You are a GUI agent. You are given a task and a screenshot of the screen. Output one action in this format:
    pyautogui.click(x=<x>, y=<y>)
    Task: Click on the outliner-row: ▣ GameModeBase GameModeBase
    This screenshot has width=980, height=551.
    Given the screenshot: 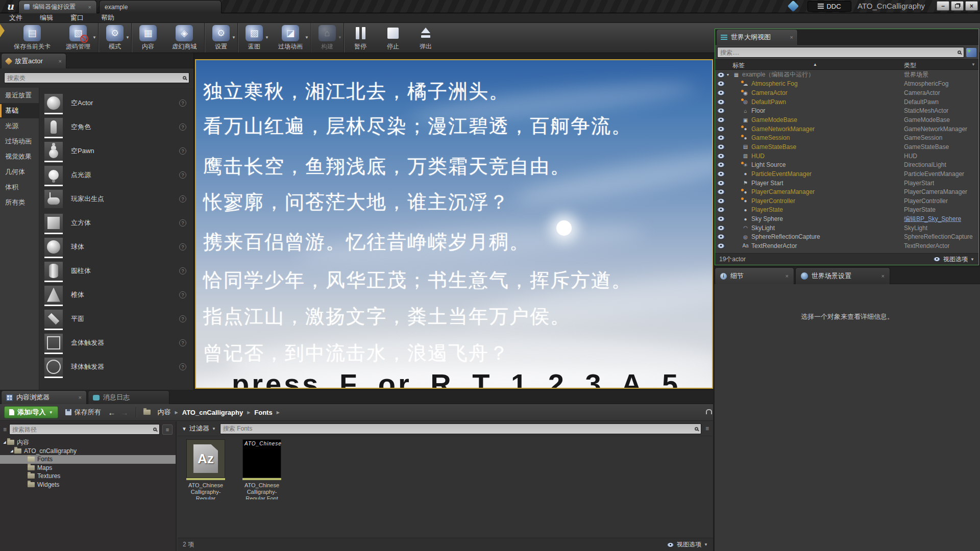 What is the action you would take?
    pyautogui.click(x=847, y=120)
    